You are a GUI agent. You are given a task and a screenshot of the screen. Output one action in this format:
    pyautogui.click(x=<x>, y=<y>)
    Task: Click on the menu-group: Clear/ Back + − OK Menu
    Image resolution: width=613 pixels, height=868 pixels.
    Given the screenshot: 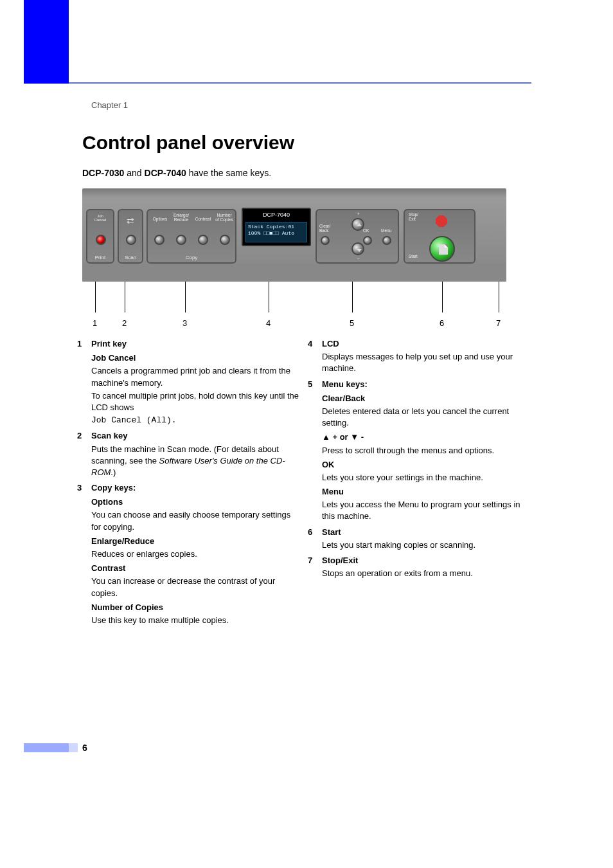 What is the action you would take?
    pyautogui.click(x=357, y=237)
    